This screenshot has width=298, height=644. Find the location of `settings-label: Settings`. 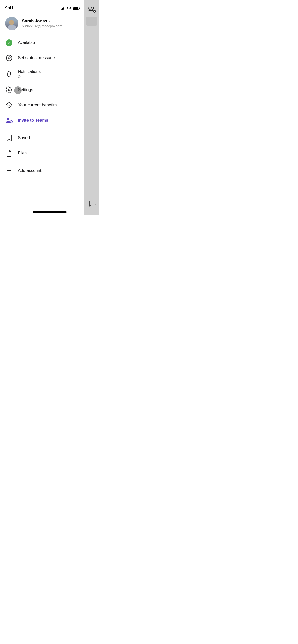

settings-label: Settings is located at coordinates (48, 90).